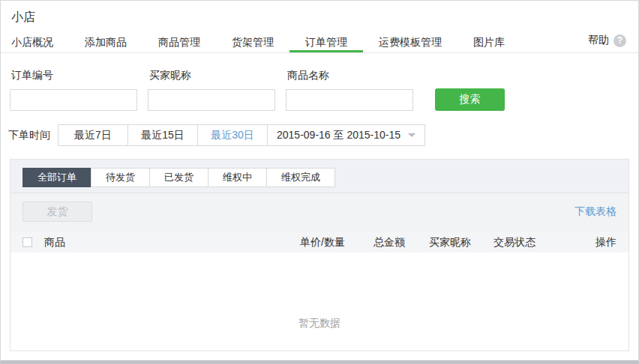 Image resolution: width=639 pixels, height=364 pixels. What do you see at coordinates (461, 243) in the screenshot?
I see `column-buyer-nick: 买家昵称` at bounding box center [461, 243].